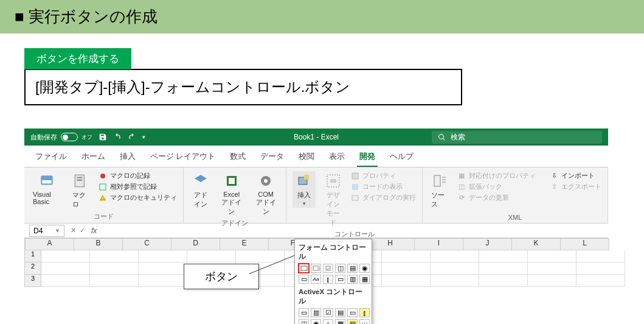 This screenshot has height=324, width=644. What do you see at coordinates (353, 313) in the screenshot?
I see `ax-textbox-icon: ▭` at bounding box center [353, 313].